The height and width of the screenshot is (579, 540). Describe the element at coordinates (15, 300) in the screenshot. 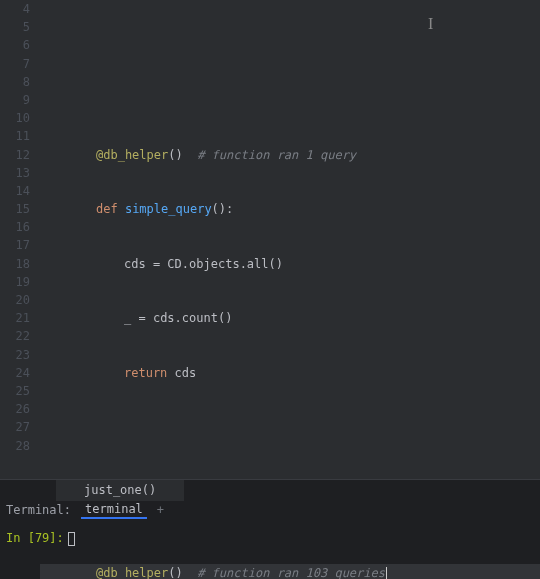

I see `line-number: 20` at that location.